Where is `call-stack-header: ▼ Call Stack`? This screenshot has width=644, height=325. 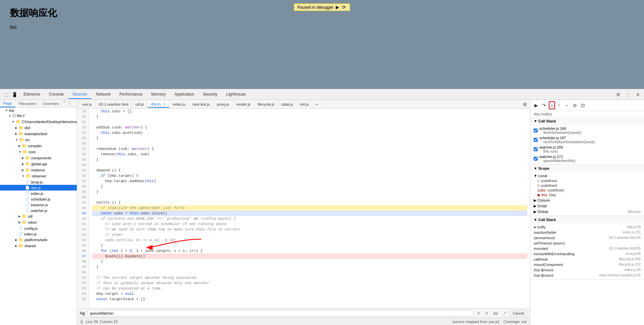 call-stack-header: ▼ Call Stack is located at coordinates (587, 121).